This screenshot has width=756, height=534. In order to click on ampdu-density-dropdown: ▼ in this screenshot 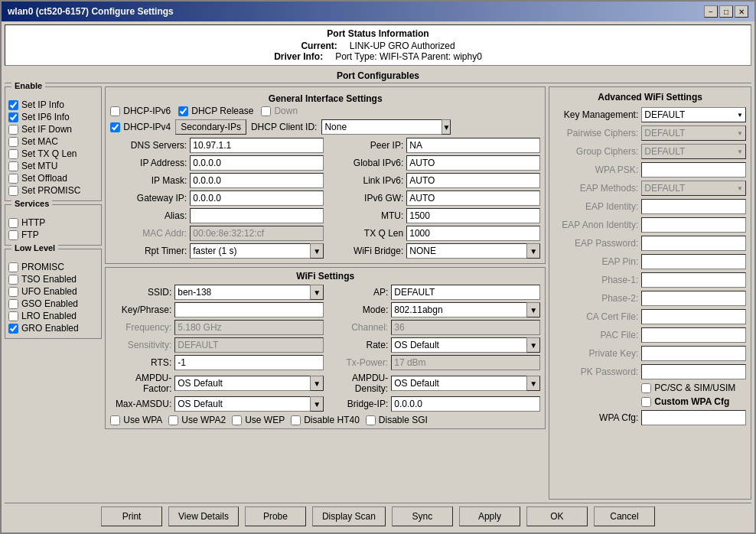, I will do `click(533, 383)`.